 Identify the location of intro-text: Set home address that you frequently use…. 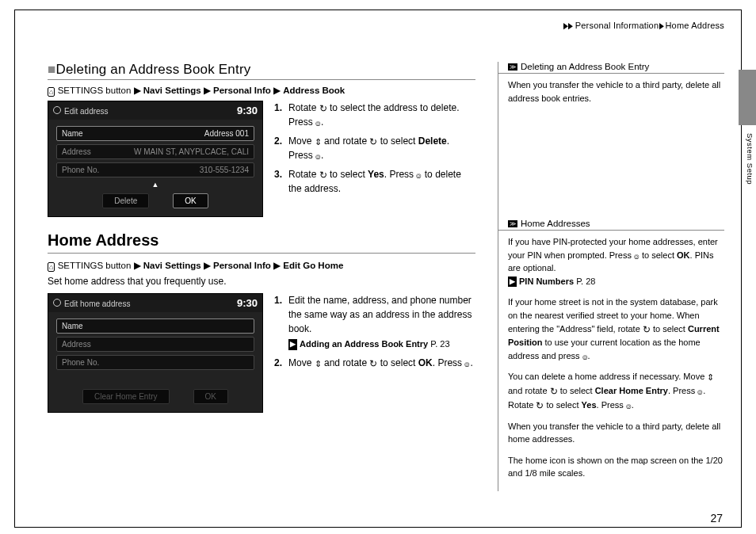
(262, 281).